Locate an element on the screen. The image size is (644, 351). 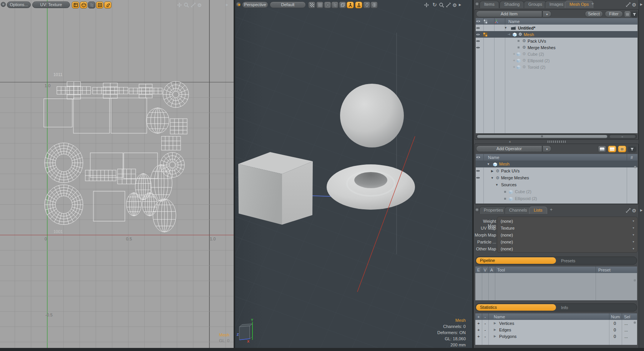
tab-shading: Shading is located at coordinates (512, 5).